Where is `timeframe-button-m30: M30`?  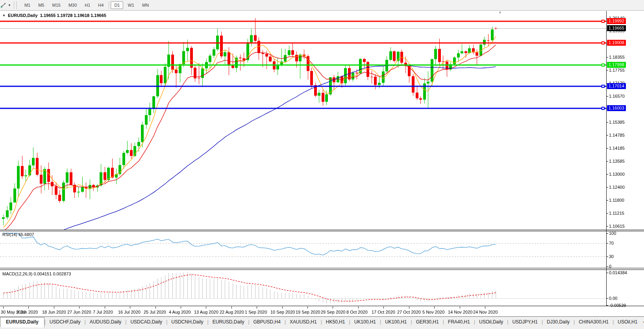 timeframe-button-m30: M30 is located at coordinates (72, 5).